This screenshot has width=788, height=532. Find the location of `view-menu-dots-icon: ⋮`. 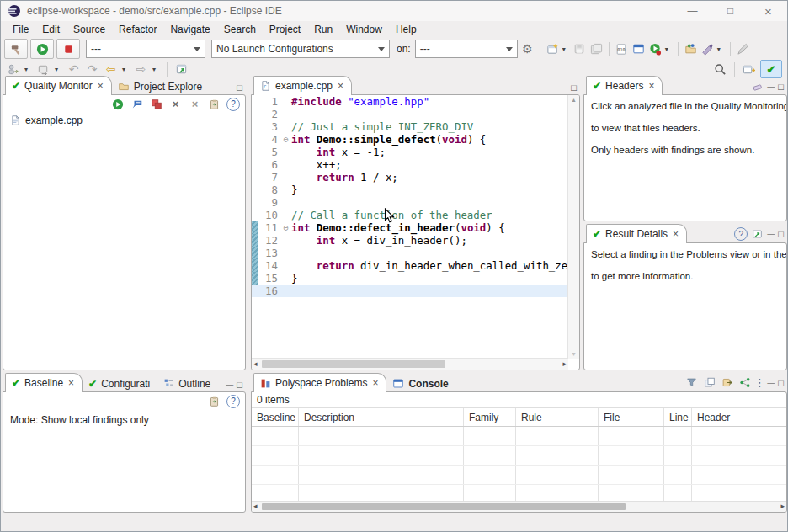

view-menu-dots-icon: ⋮ is located at coordinates (759, 382).